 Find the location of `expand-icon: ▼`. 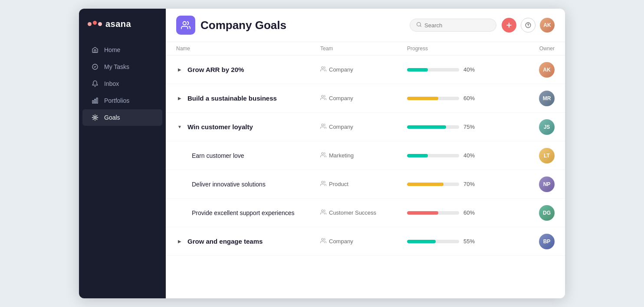

expand-icon: ▼ is located at coordinates (180, 127).